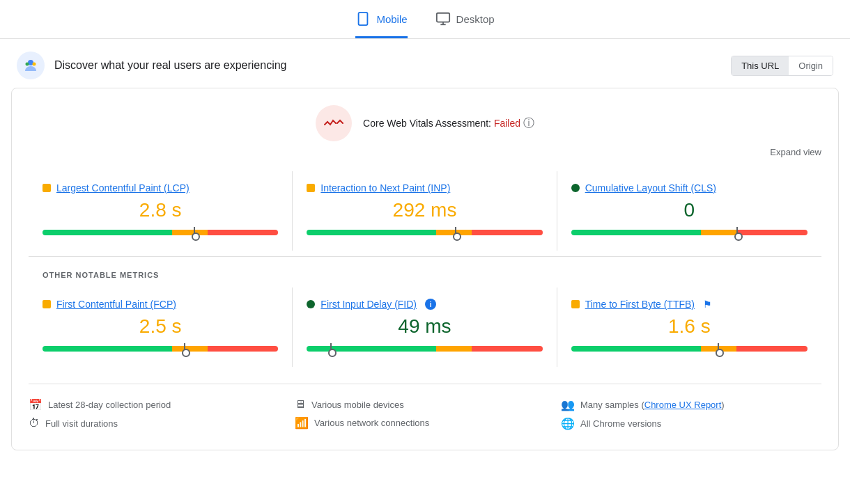 The height and width of the screenshot is (504, 850). I want to click on fcp-bar-green, so click(107, 349).